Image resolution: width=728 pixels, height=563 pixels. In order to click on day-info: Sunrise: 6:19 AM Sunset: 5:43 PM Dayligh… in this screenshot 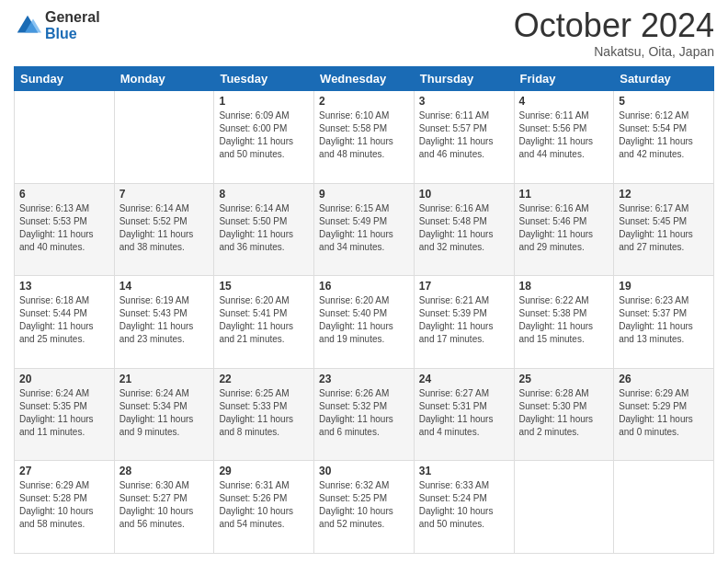, I will do `click(165, 320)`.